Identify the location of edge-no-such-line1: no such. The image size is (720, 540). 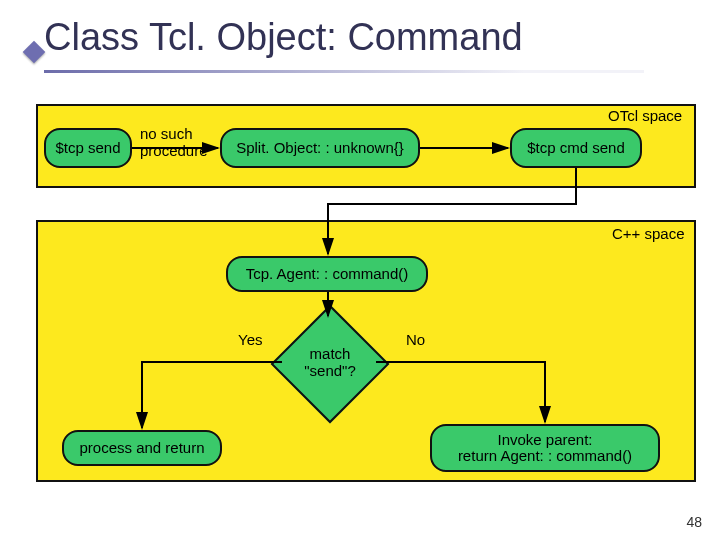
(166, 134).